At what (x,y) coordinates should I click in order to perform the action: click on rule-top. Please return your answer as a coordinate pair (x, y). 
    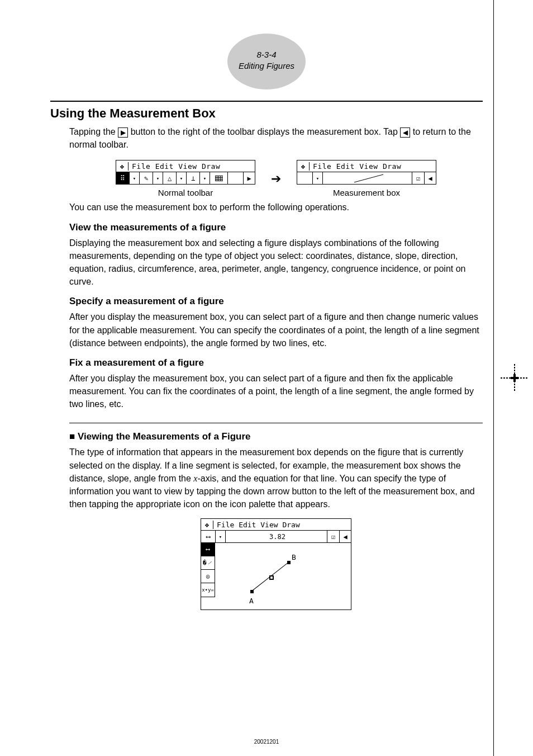
    Looking at the image, I should click on (266, 101).